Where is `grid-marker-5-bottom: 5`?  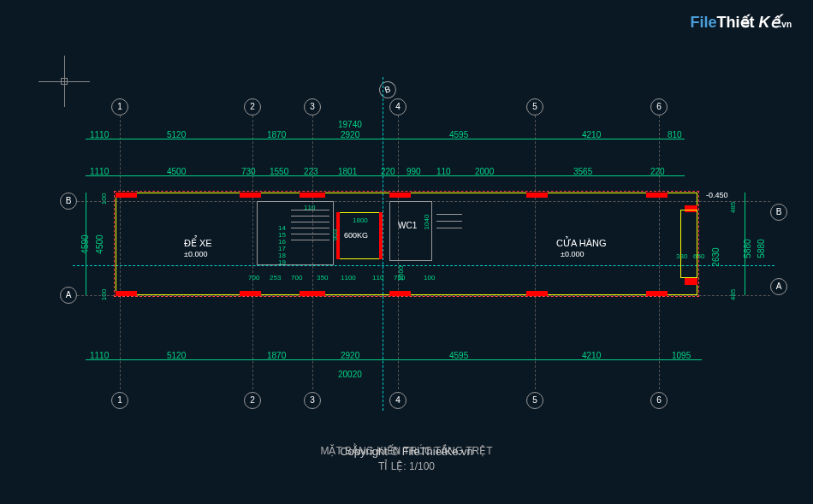 grid-marker-5-bottom: 5 is located at coordinates (535, 400).